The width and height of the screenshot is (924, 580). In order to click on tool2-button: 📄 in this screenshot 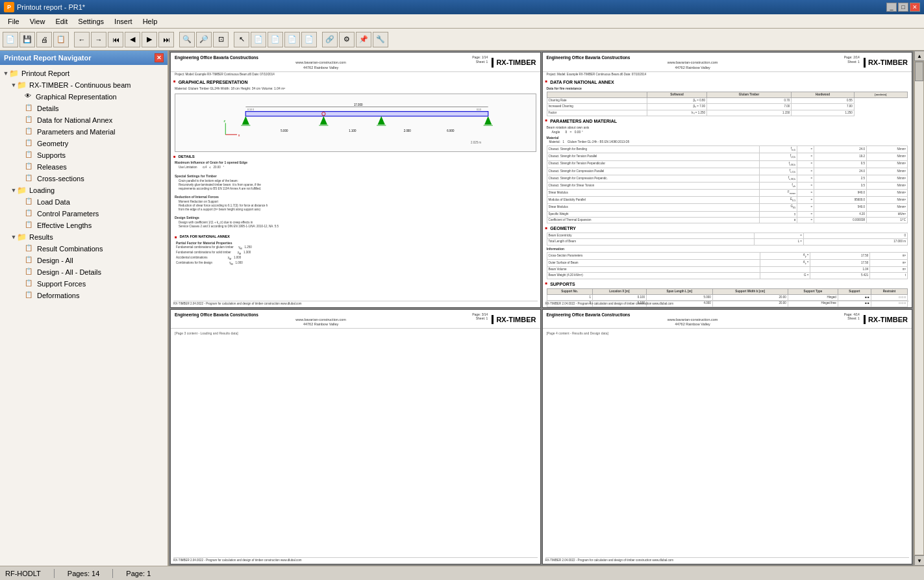, I will do `click(275, 40)`.